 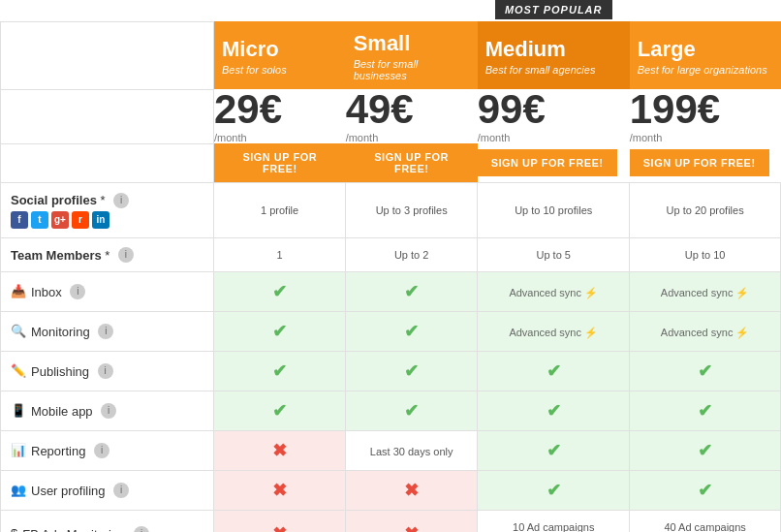 What do you see at coordinates (412, 138) in the screenshot?
I see `price-small-period: /month` at bounding box center [412, 138].